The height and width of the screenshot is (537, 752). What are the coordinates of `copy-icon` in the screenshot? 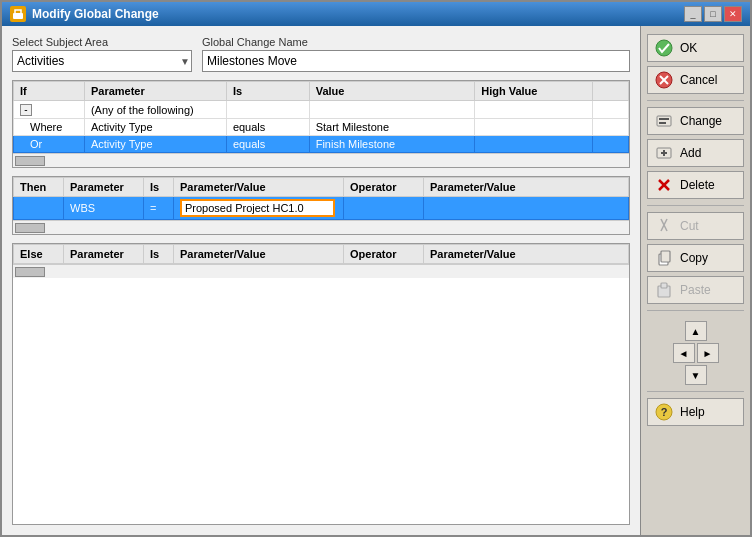 It's located at (664, 258).